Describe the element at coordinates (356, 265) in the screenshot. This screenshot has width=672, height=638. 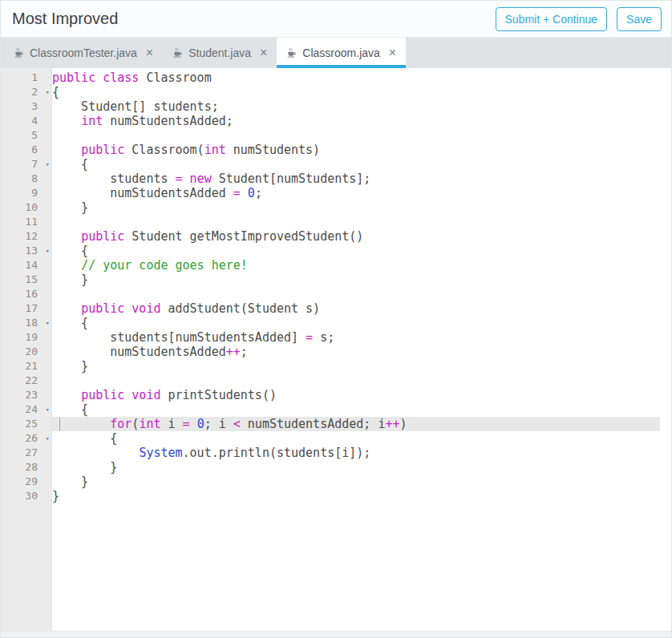
I see `code-line-text: // your code goes here!` at that location.